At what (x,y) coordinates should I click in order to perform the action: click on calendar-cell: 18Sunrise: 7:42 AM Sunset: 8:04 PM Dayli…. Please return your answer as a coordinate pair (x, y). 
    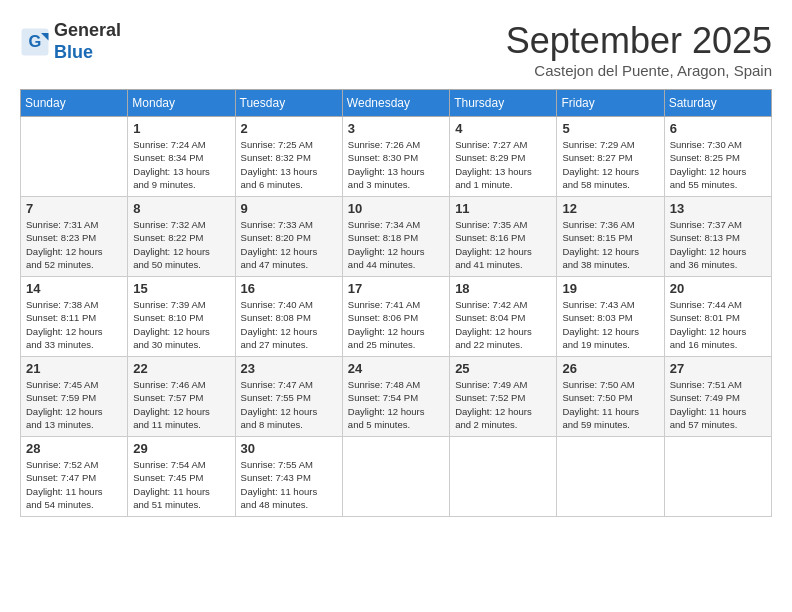
    Looking at the image, I should click on (504, 317).